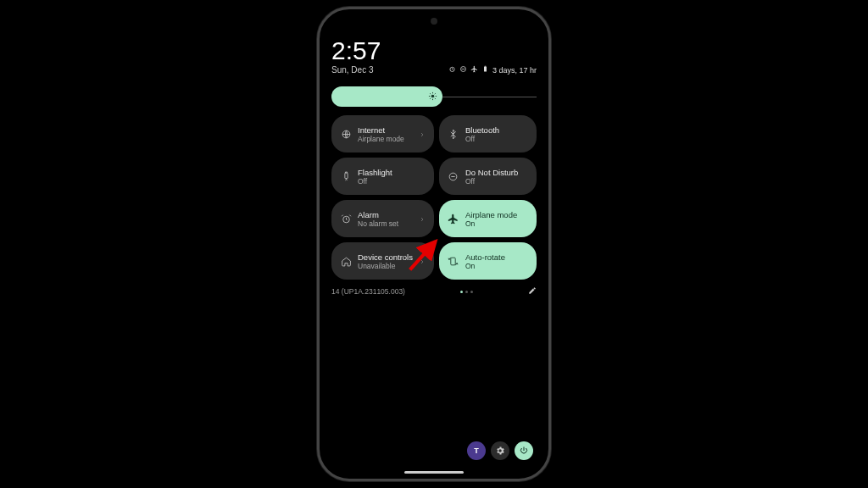 Image resolution: width=868 pixels, height=488 pixels. Describe the element at coordinates (383, 134) in the screenshot. I see `tile-internet: InternetAirplane mode` at that location.